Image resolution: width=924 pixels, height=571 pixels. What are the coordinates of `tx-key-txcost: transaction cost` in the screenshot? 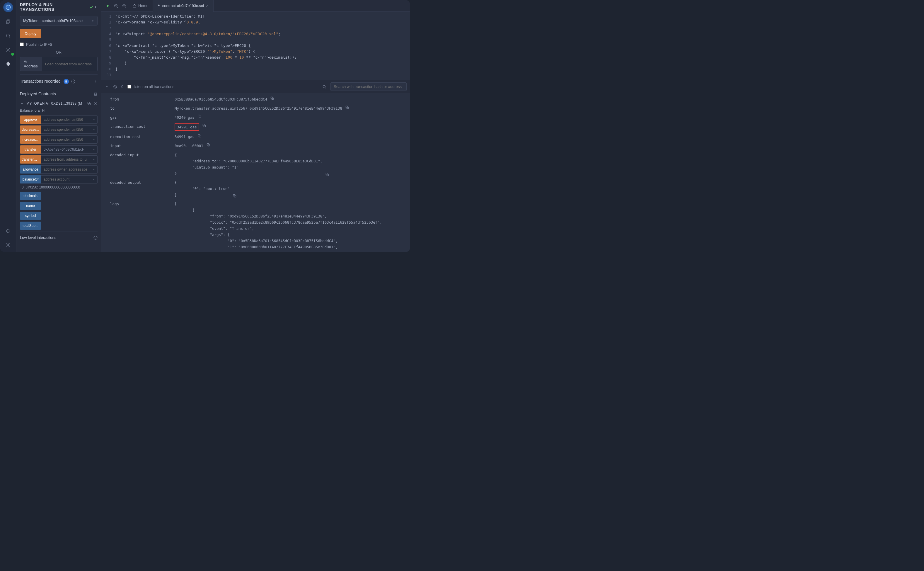 It's located at (143, 127).